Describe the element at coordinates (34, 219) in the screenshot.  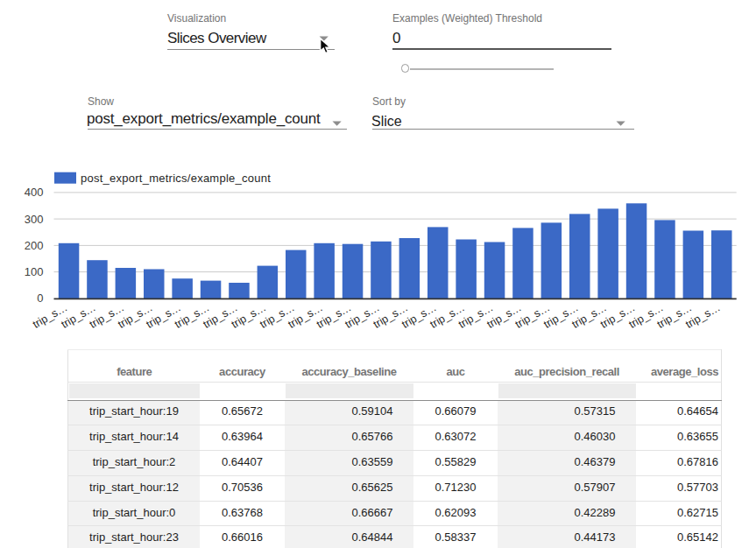
I see `svg-text: 300` at that location.